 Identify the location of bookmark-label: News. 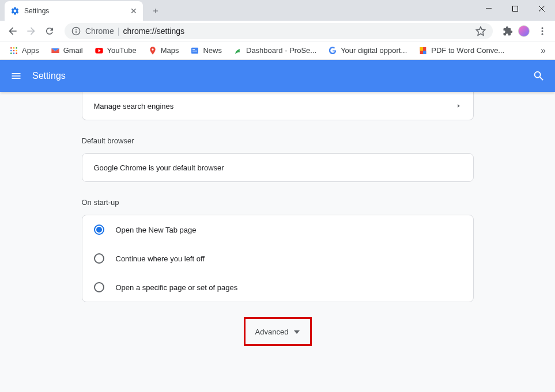
(212, 51).